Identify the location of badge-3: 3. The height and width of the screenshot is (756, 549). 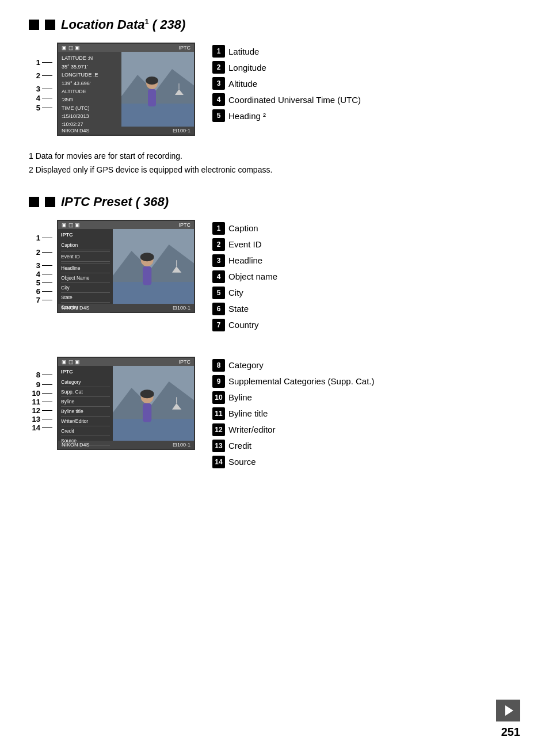
(219, 83).